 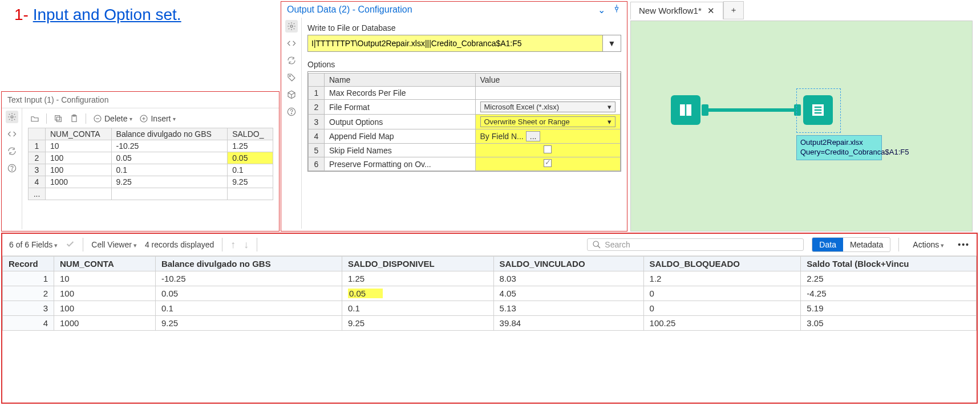 I want to click on cell: 100.25, so click(x=722, y=323).